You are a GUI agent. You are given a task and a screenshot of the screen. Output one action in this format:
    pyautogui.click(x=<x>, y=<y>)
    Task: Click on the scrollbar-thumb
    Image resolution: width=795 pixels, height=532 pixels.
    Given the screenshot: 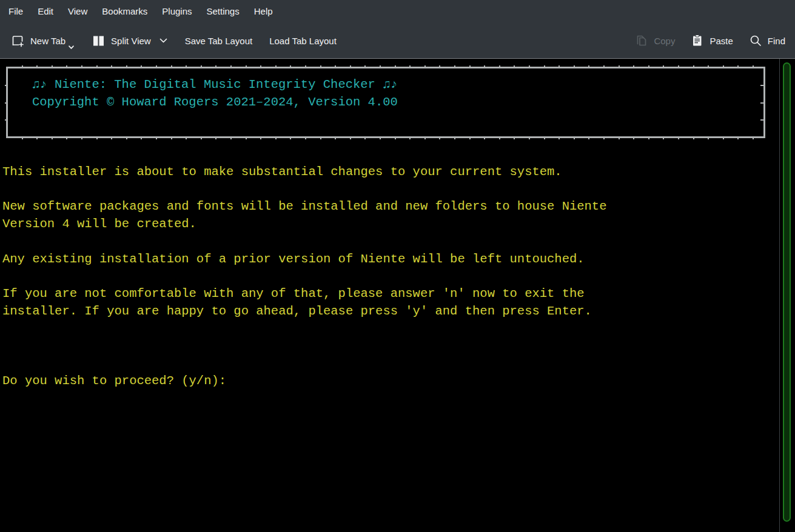 What is the action you would take?
    pyautogui.click(x=787, y=292)
    